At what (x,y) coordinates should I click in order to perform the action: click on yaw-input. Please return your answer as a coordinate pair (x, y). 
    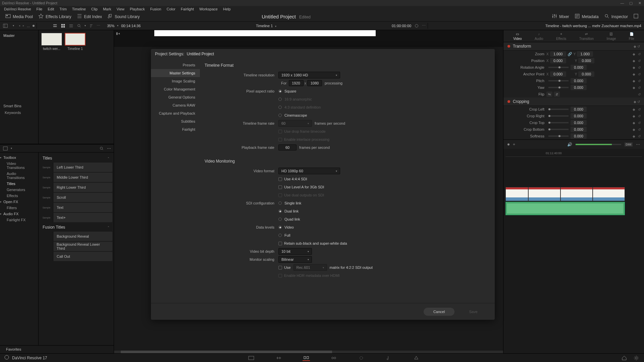
    Looking at the image, I should click on (579, 87).